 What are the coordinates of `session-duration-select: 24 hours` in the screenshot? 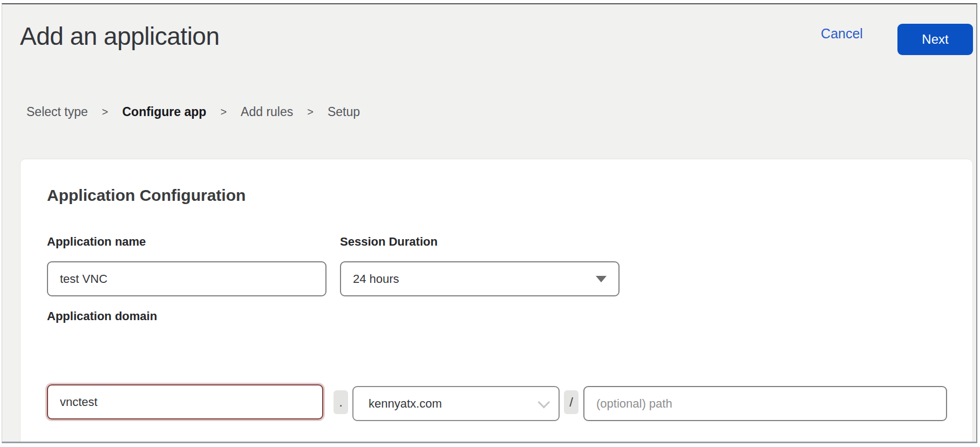 It's located at (480, 279).